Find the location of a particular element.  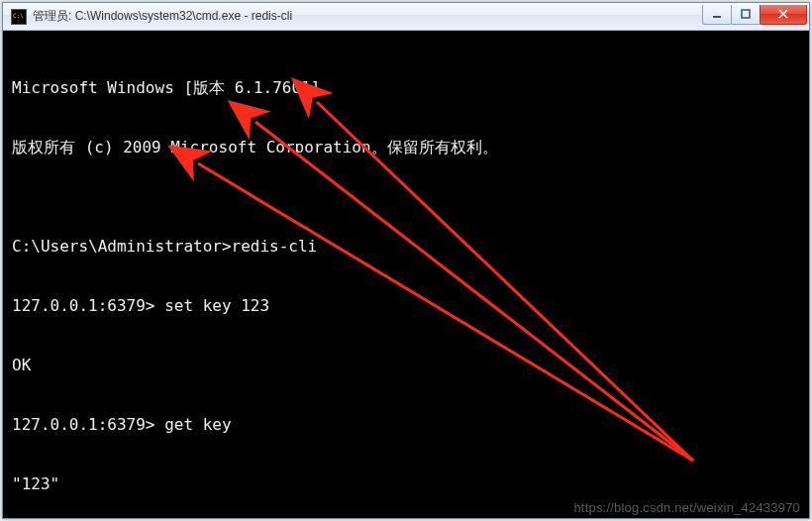

close-icon is located at coordinates (783, 14).